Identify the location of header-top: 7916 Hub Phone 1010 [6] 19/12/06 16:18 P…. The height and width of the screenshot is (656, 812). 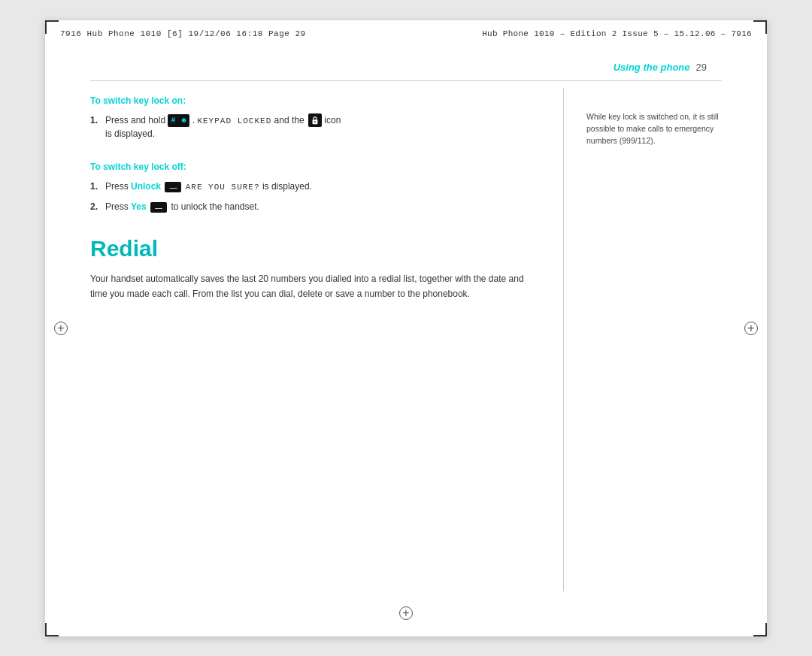
(406, 34).